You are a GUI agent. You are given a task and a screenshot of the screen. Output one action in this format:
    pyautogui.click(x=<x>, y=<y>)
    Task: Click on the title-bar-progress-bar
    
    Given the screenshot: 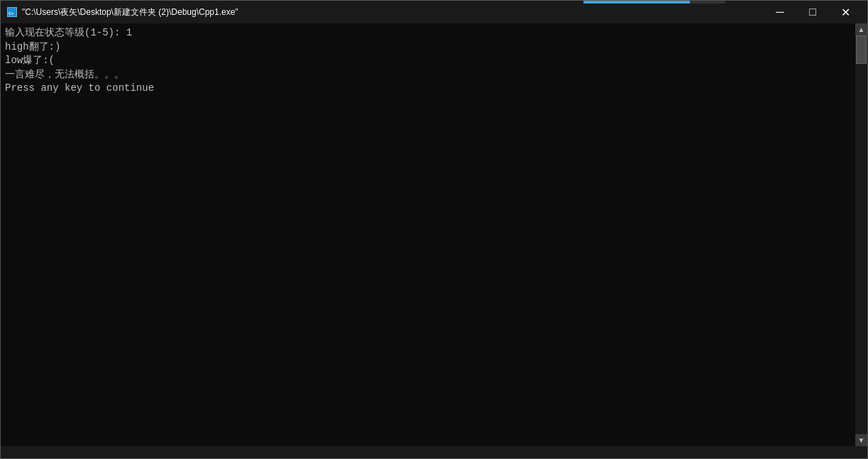 What is the action you would take?
    pyautogui.click(x=654, y=2)
    